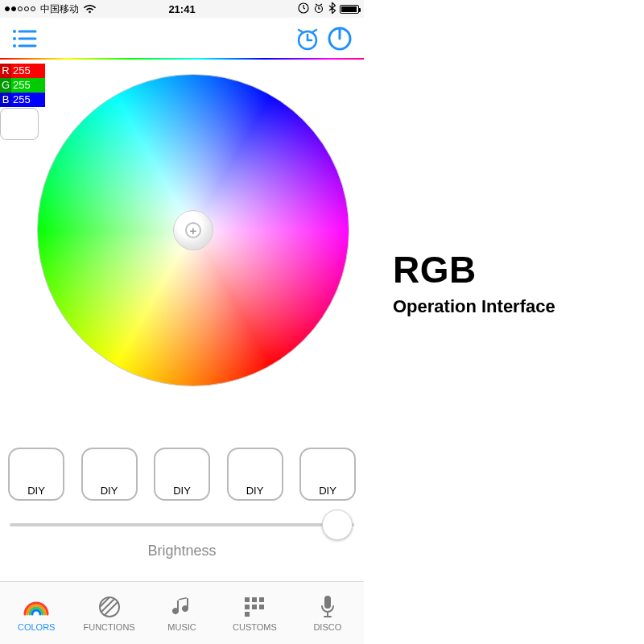 Image resolution: width=644 pixels, height=644 pixels. I want to click on tab-label: DISCO, so click(327, 627).